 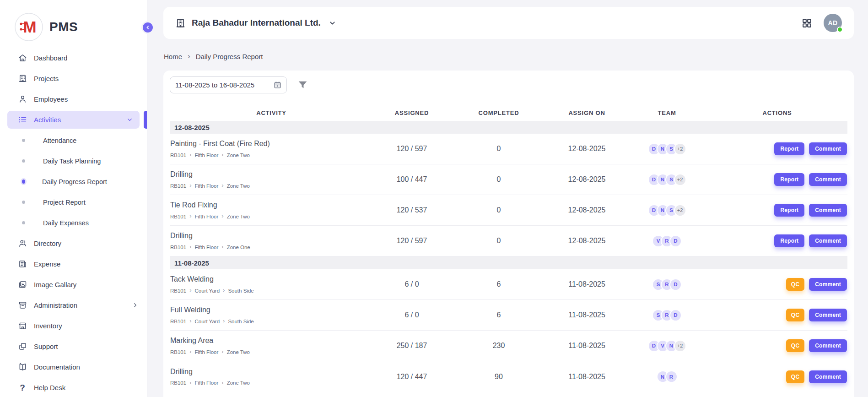 What do you see at coordinates (73, 181) in the screenshot?
I see `sidebar-subitem-daily-progress-report: Daily Progress Report` at bounding box center [73, 181].